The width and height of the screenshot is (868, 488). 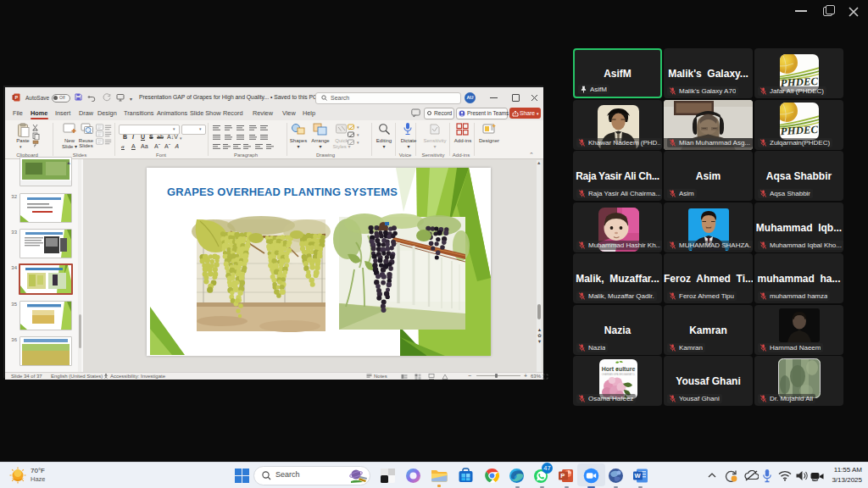 I want to click on svg-text: CHARMAN GIPA MEDIA AWATCL, so click(x=619, y=374).